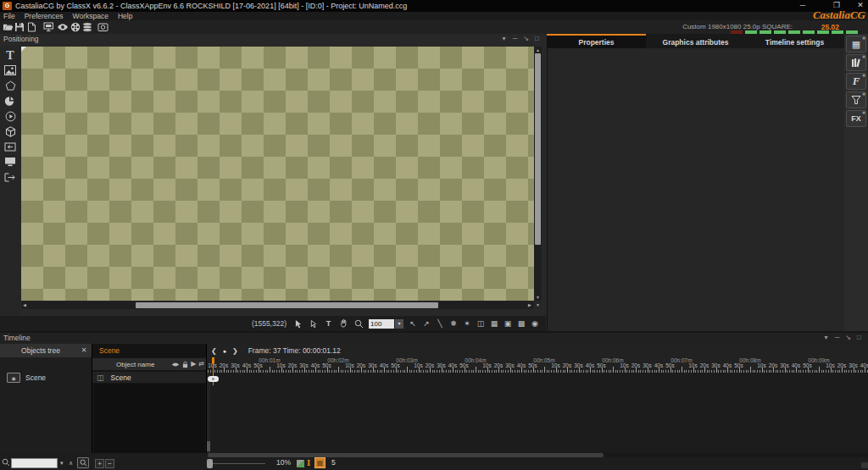 The width and height of the screenshot is (868, 470). Describe the element at coordinates (10, 162) in the screenshot. I see `monitor-tool` at that location.